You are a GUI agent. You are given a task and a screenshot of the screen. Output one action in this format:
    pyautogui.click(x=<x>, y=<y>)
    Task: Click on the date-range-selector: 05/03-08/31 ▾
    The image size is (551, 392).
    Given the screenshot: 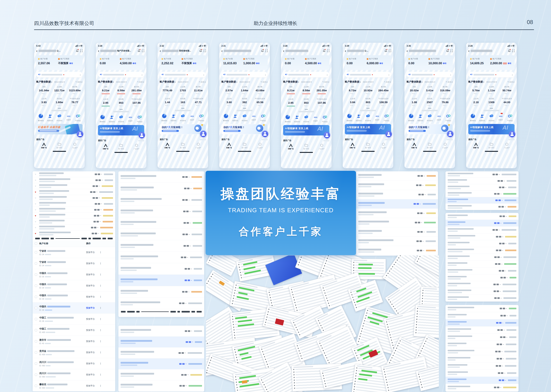 What is the action you would take?
    pyautogui.click(x=430, y=82)
    